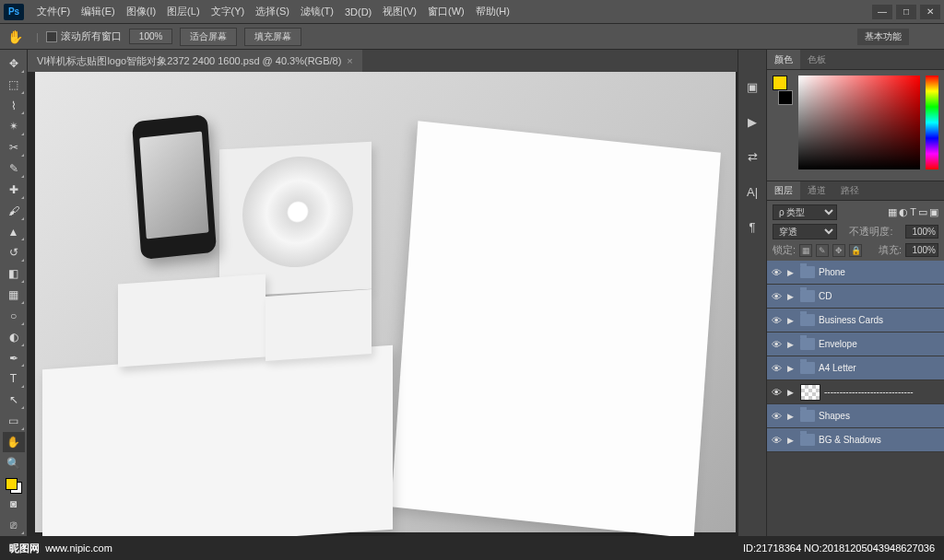 This screenshot has height=560, width=944. I want to click on fg-bg-color, so click(783, 90).